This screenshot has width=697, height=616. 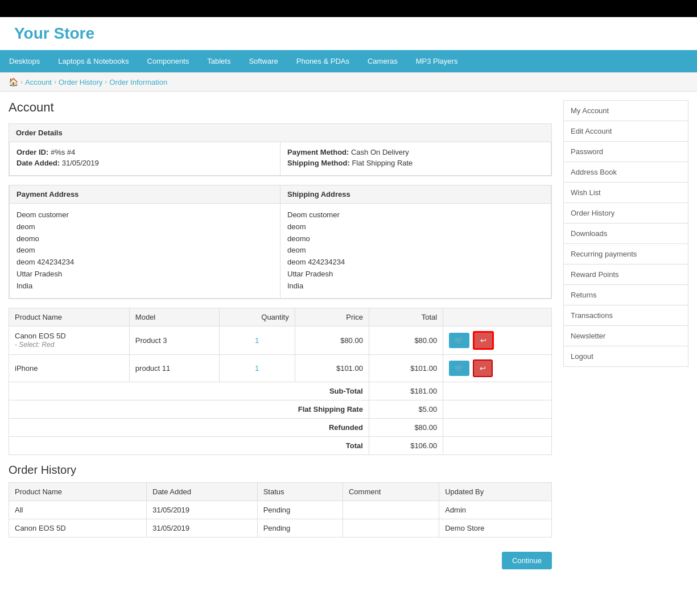 What do you see at coordinates (406, 368) in the screenshot?
I see `product-total-2: $101.00` at bounding box center [406, 368].